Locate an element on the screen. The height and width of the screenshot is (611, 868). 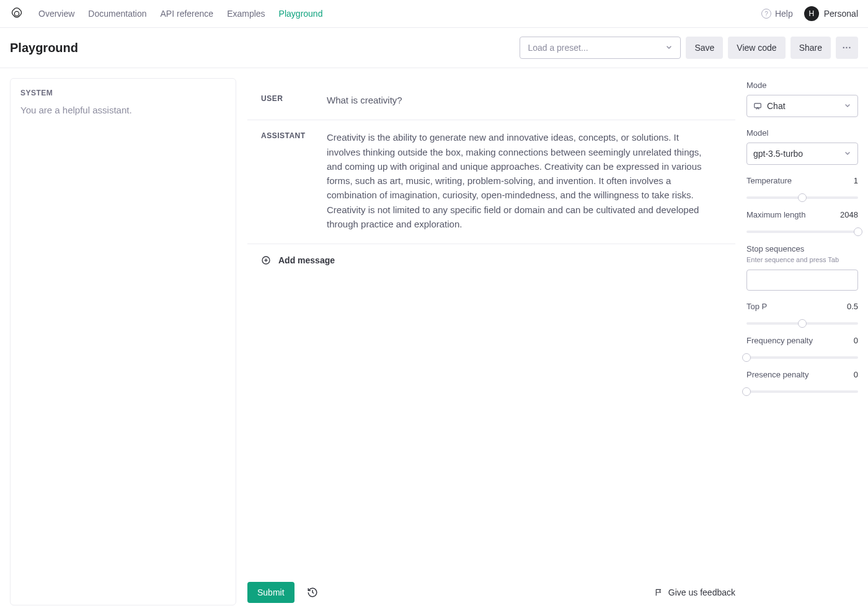
page-title: Playground is located at coordinates (265, 48).